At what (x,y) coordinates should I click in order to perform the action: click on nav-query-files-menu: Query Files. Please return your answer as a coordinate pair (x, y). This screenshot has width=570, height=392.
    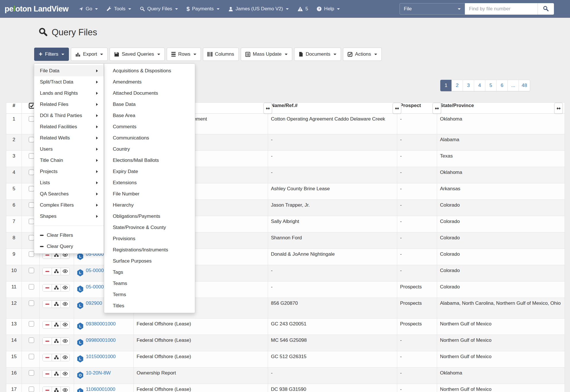
    Looking at the image, I should click on (159, 9).